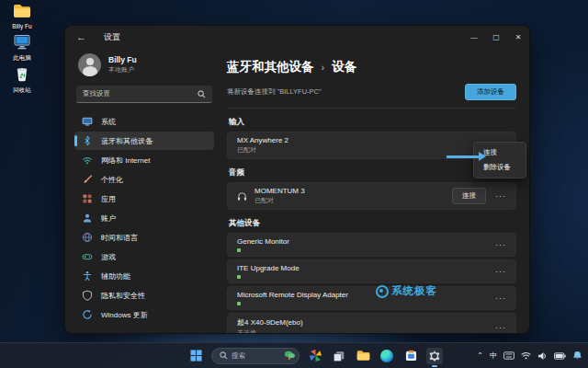  What do you see at coordinates (112, 37) in the screenshot?
I see `window-title: 设置` at bounding box center [112, 37].